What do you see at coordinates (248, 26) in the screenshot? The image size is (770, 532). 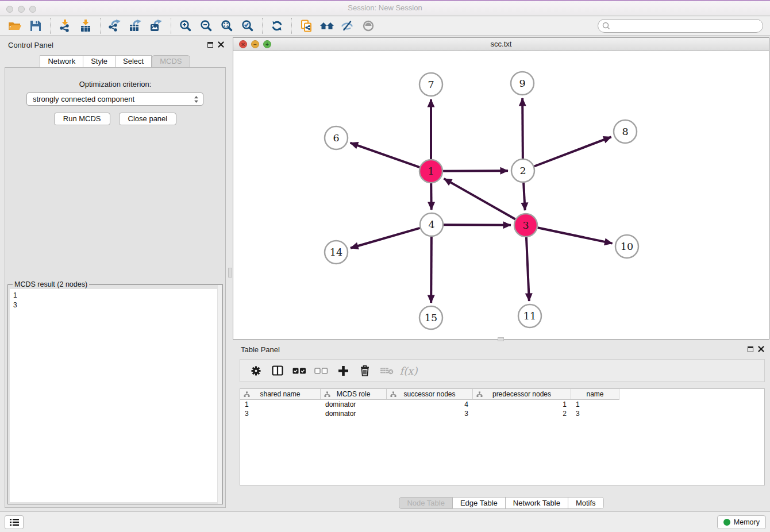 I see `zoom-selected-button` at bounding box center [248, 26].